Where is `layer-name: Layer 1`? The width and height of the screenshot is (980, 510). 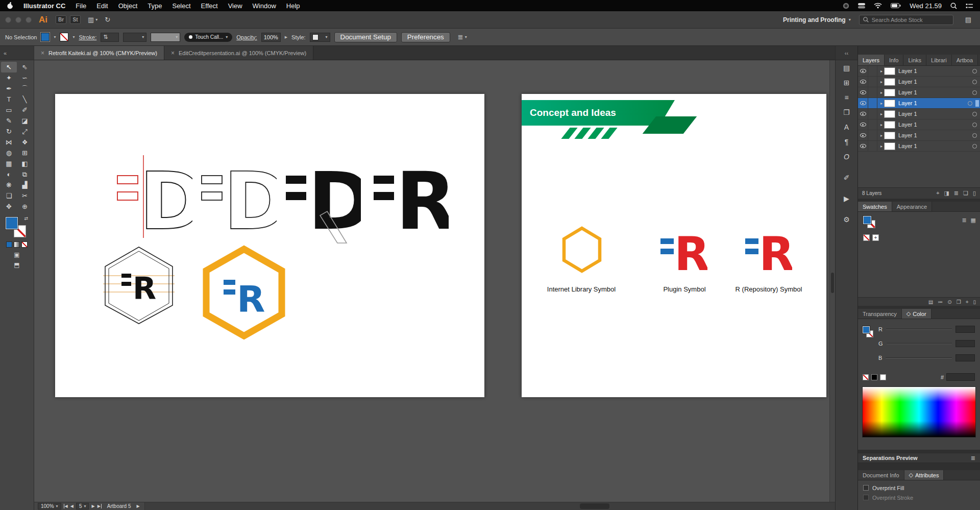 layer-name: Layer 1 is located at coordinates (935, 125).